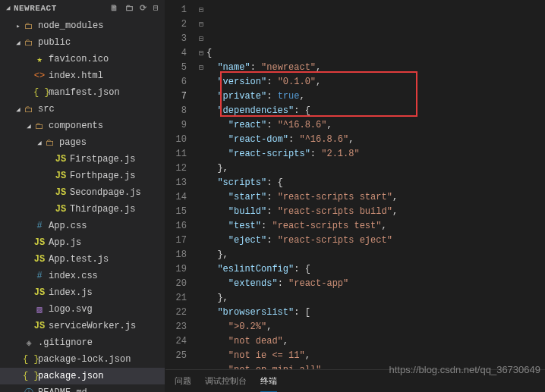 The width and height of the screenshot is (545, 392). I want to click on tree-item: ◈.gitignore, so click(82, 343).